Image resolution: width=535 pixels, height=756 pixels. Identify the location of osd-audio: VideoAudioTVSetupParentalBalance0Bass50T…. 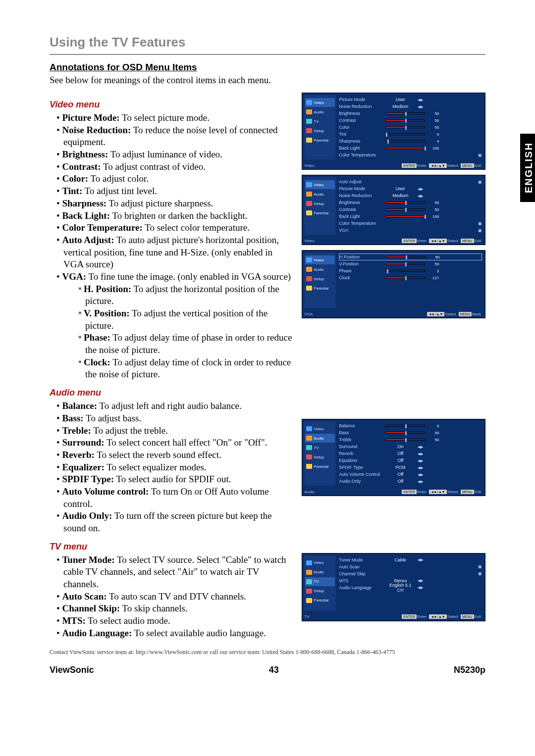
(393, 457).